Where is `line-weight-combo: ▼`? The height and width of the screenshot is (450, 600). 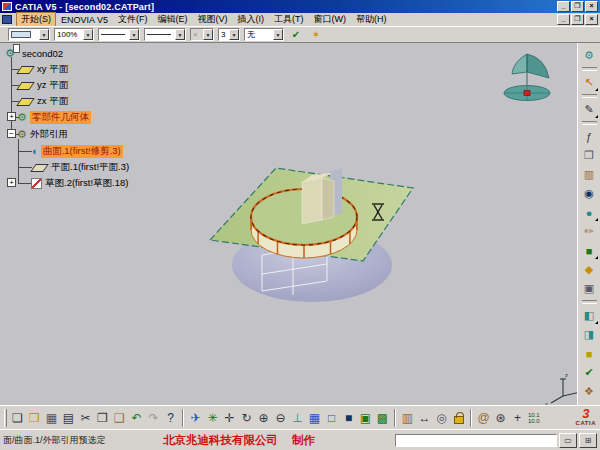
line-weight-combo: ▼ is located at coordinates (119, 34).